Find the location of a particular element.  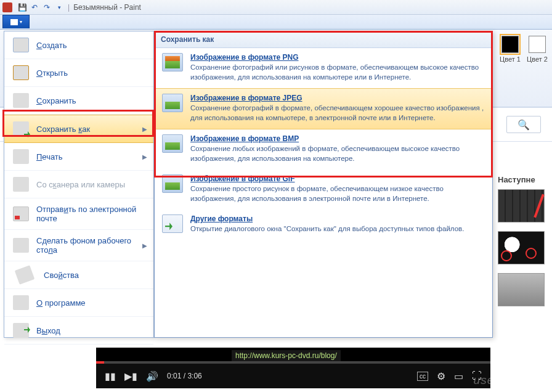

properties-icon is located at coordinates (25, 275).